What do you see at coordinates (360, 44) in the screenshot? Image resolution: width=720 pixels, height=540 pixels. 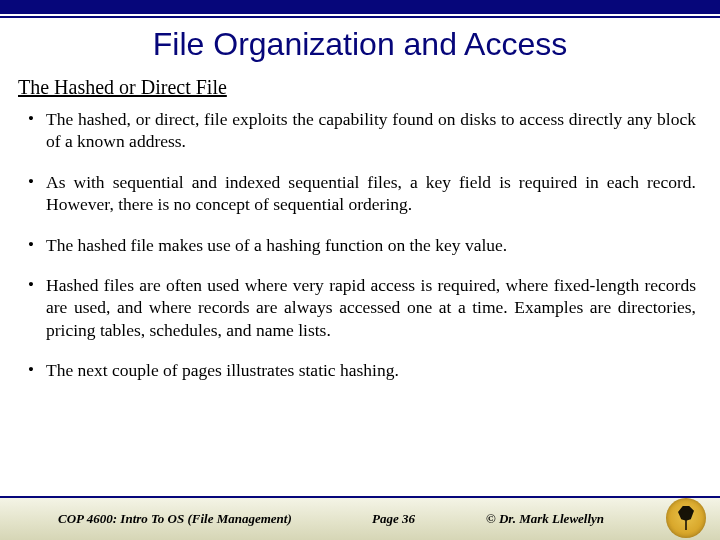 I see `page-title: File Organization and Access` at bounding box center [360, 44].